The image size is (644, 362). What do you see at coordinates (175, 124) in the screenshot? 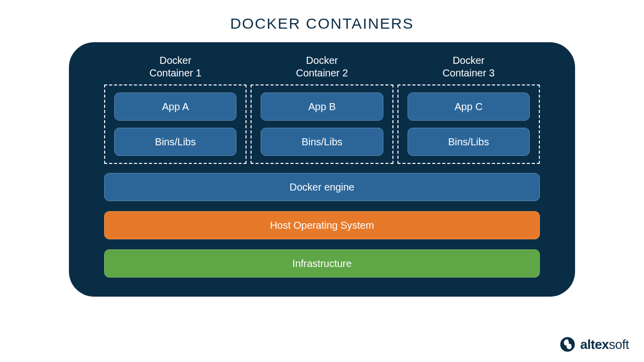
I see `container-1-box: App A Bins/Libs` at bounding box center [175, 124].